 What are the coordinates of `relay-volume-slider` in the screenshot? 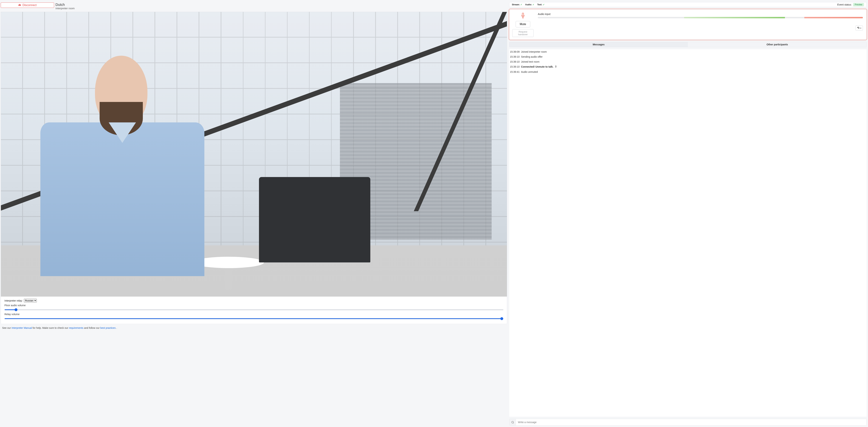 It's located at (254, 319).